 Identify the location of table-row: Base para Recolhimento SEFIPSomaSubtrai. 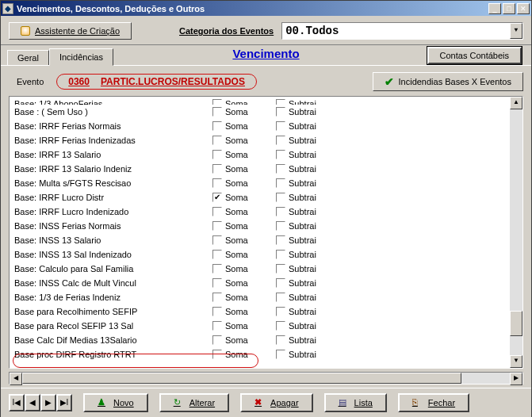
(260, 312).